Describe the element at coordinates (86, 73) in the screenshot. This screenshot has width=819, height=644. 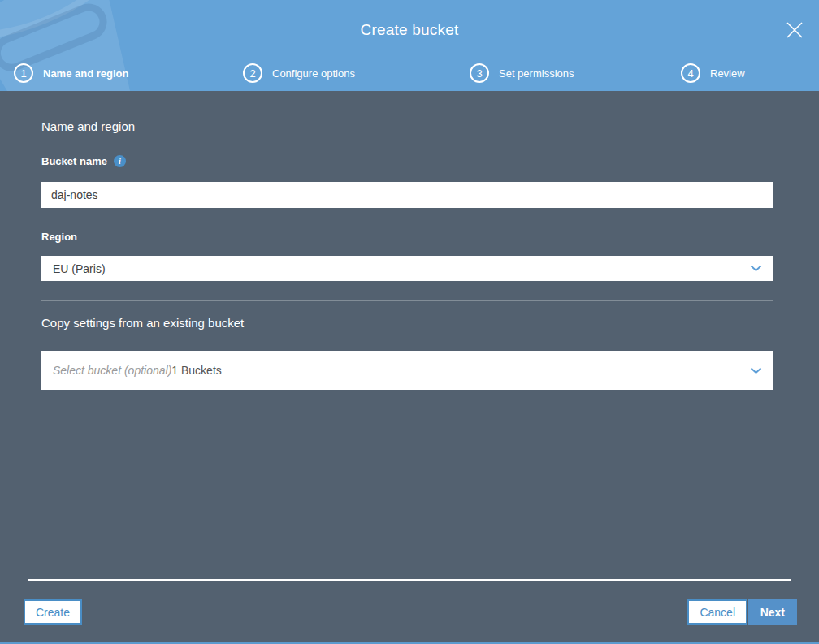
I see `step-1-label: Name and region` at that location.